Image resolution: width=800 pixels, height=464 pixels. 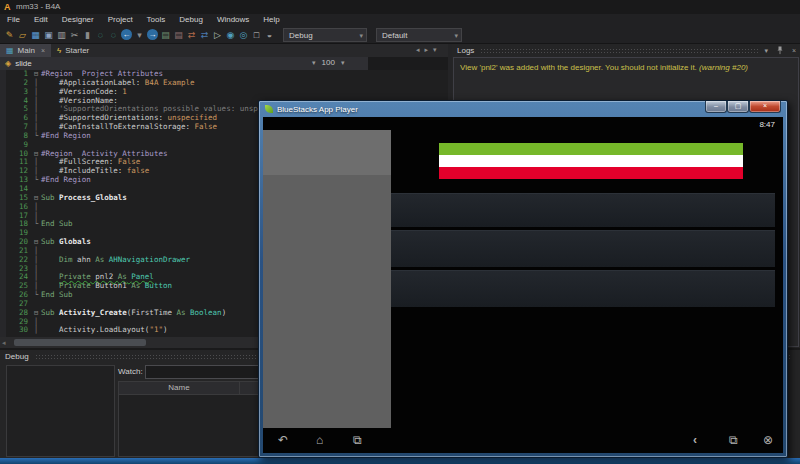 What do you see at coordinates (768, 440) in the screenshot?
I see `close-circle-icon: ⊗` at bounding box center [768, 440].